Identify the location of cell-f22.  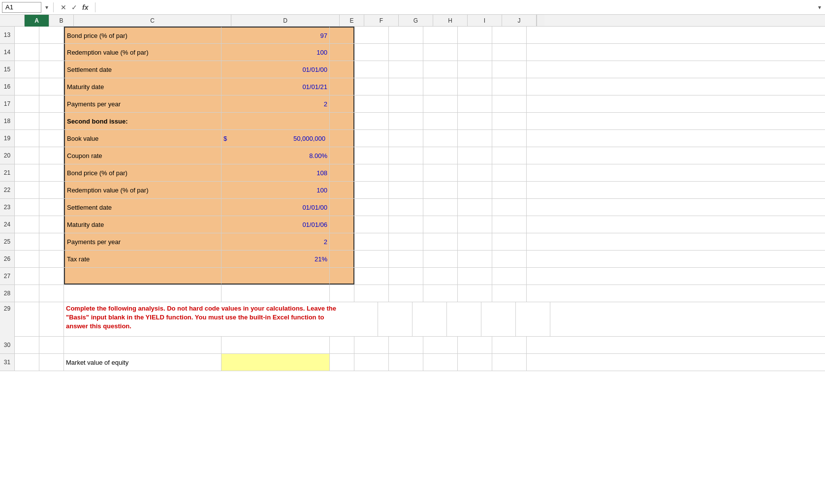
(372, 190).